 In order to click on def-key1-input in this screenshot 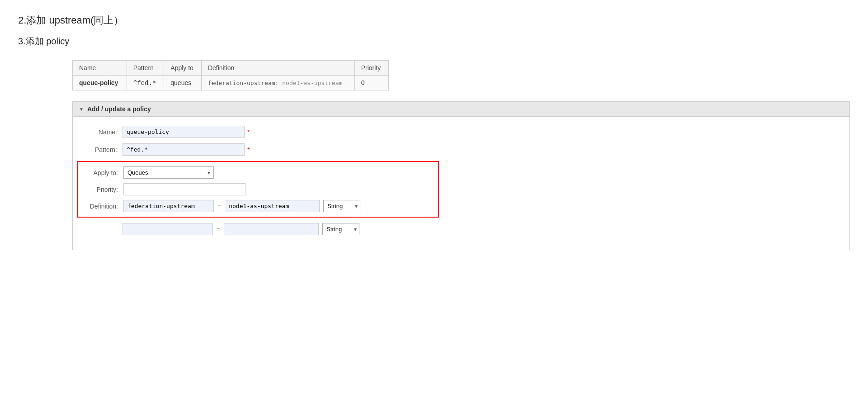, I will do `click(169, 206)`.